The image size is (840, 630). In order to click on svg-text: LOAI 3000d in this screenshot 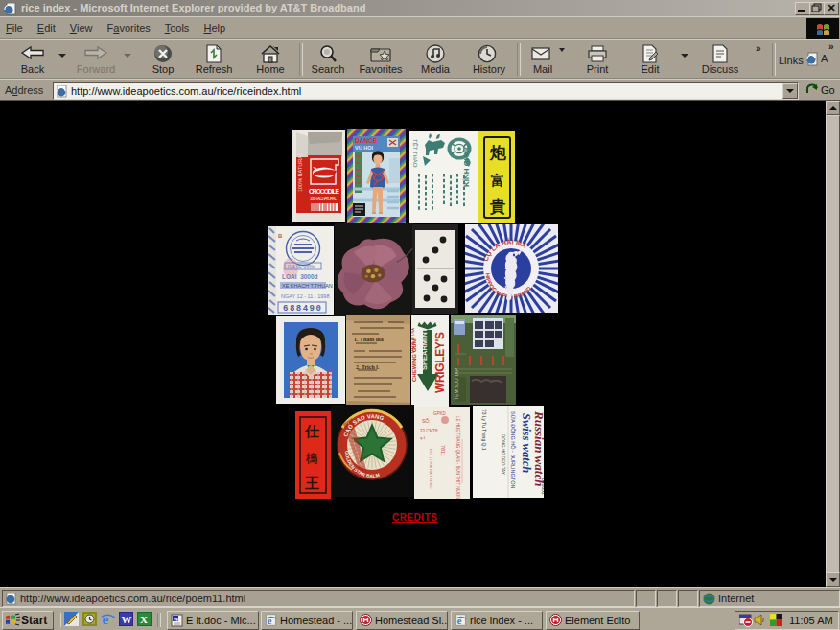, I will do `click(300, 276)`.